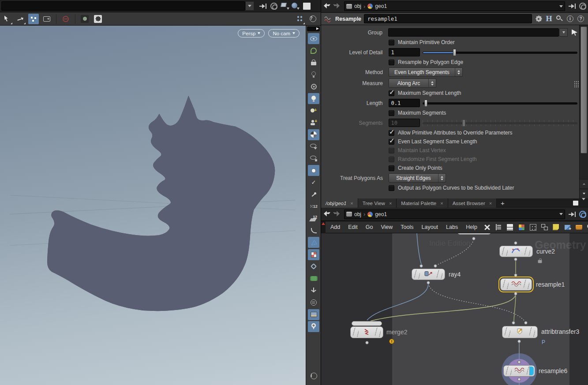 This screenshot has height=385, width=588. What do you see at coordinates (412, 83) in the screenshot?
I see `param-menu: Along Arc` at bounding box center [412, 83].